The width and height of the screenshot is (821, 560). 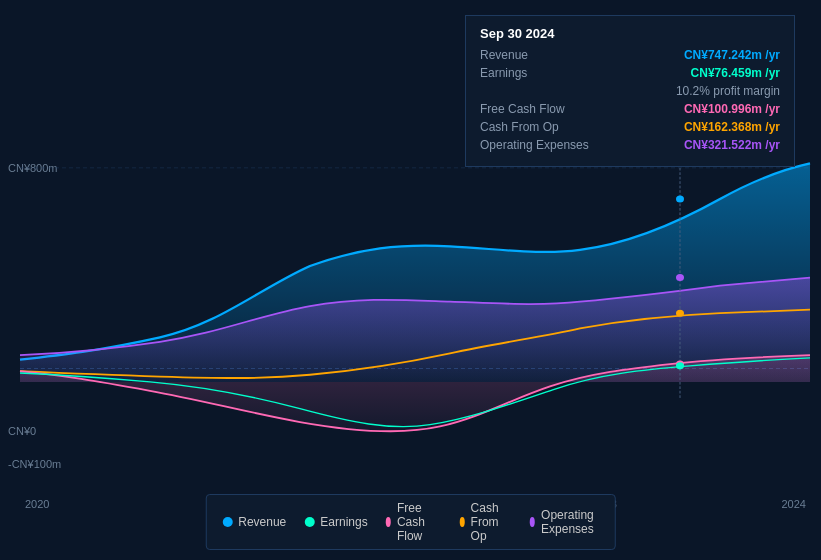 I want to click on tooltip-profit-margin-row: 10.2% profit margin, so click(x=630, y=91).